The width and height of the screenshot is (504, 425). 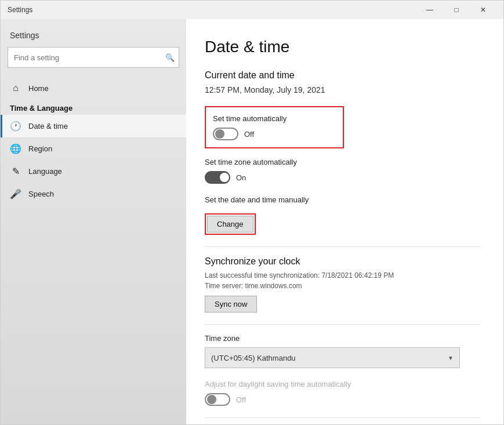 What do you see at coordinates (231, 304) in the screenshot?
I see `sync-now-button: Sync now` at bounding box center [231, 304].